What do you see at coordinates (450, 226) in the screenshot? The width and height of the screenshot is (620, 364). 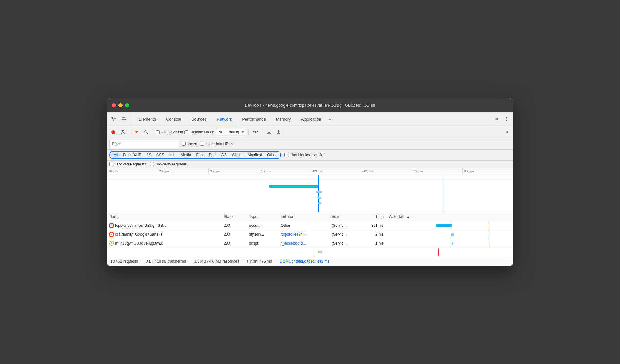 I see `row1-waterfall` at bounding box center [450, 226].